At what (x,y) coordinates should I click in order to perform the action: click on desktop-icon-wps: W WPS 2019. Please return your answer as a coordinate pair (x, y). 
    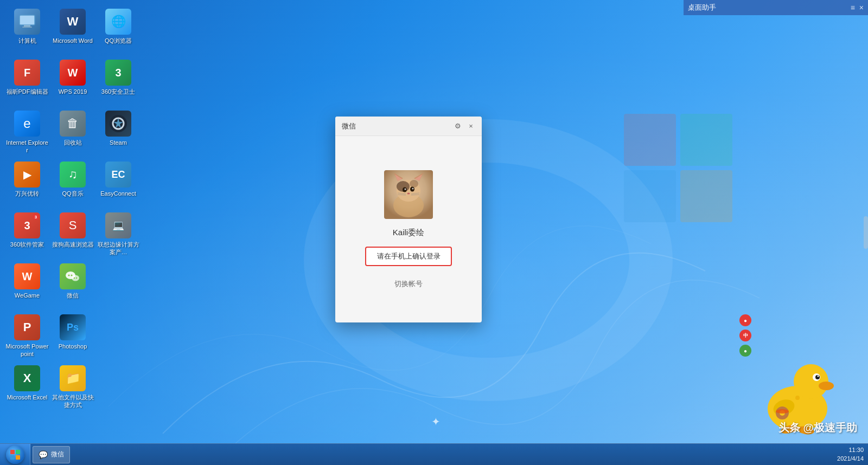
    Looking at the image, I should click on (73, 81).